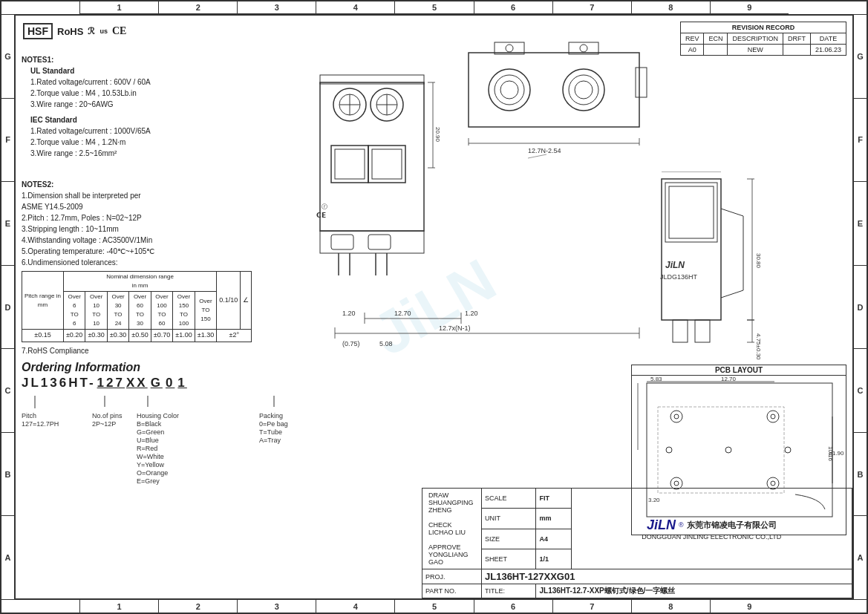  I want to click on title-block: DRAW SHUANGPING ZHENG CHECK LICHAO LIU A…, so click(637, 543).